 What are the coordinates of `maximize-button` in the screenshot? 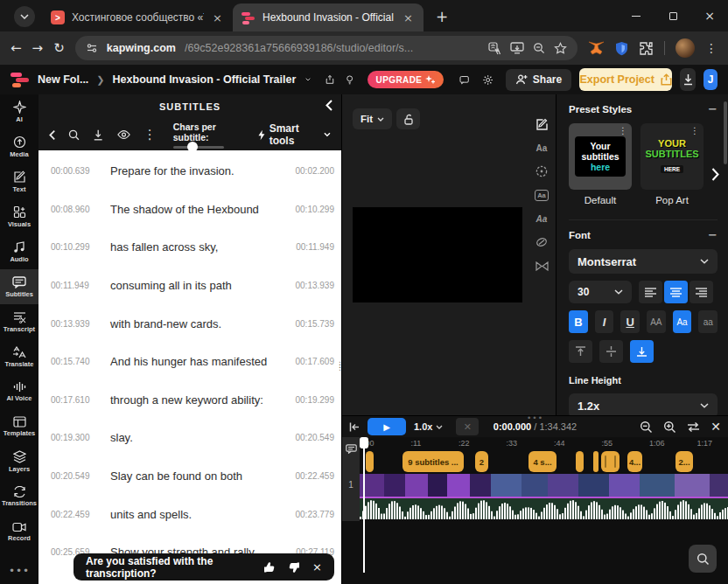 It's located at (673, 16).